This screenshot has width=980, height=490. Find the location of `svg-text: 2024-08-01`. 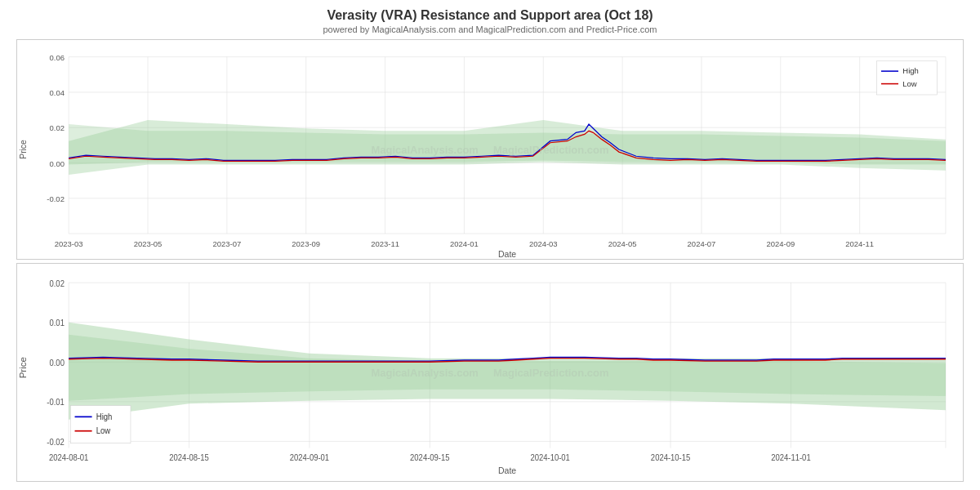

svg-text: 2024-08-01 is located at coordinates (69, 457).